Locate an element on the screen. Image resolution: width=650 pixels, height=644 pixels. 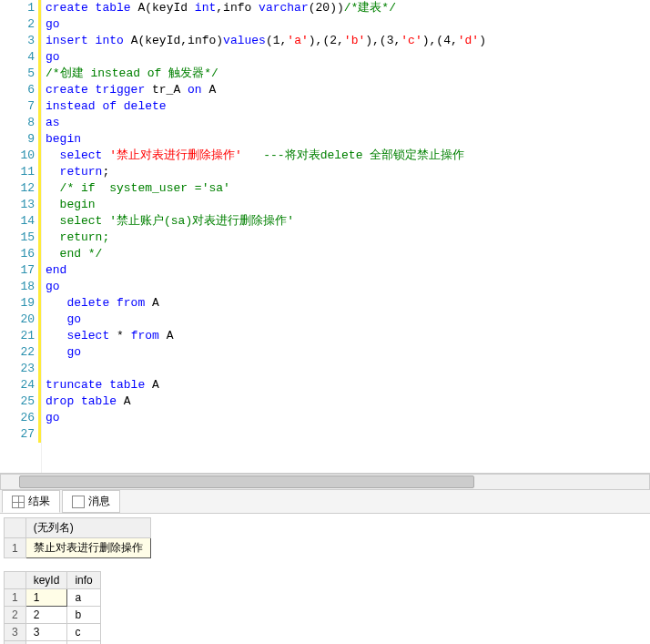
cell-keyid: 1 is located at coordinates (46, 598).